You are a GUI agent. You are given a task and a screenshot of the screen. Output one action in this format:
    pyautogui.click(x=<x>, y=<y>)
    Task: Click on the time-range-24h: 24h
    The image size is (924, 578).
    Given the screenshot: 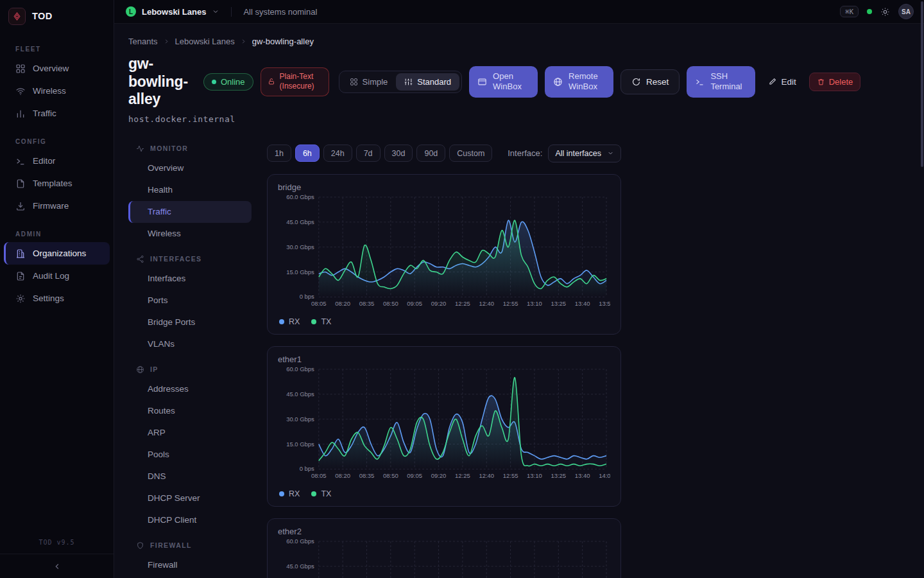 What is the action you would take?
    pyautogui.click(x=338, y=153)
    